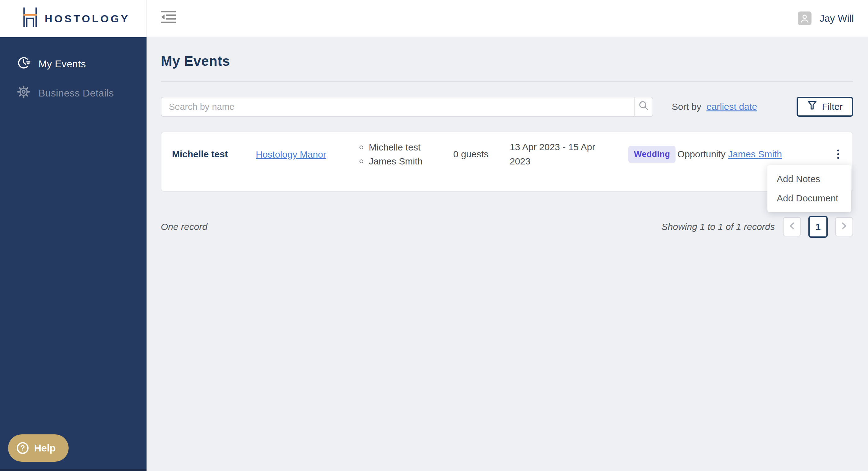 The height and width of the screenshot is (471, 868). Describe the element at coordinates (482, 154) in the screenshot. I see `event-guests: 0 guests` at that location.